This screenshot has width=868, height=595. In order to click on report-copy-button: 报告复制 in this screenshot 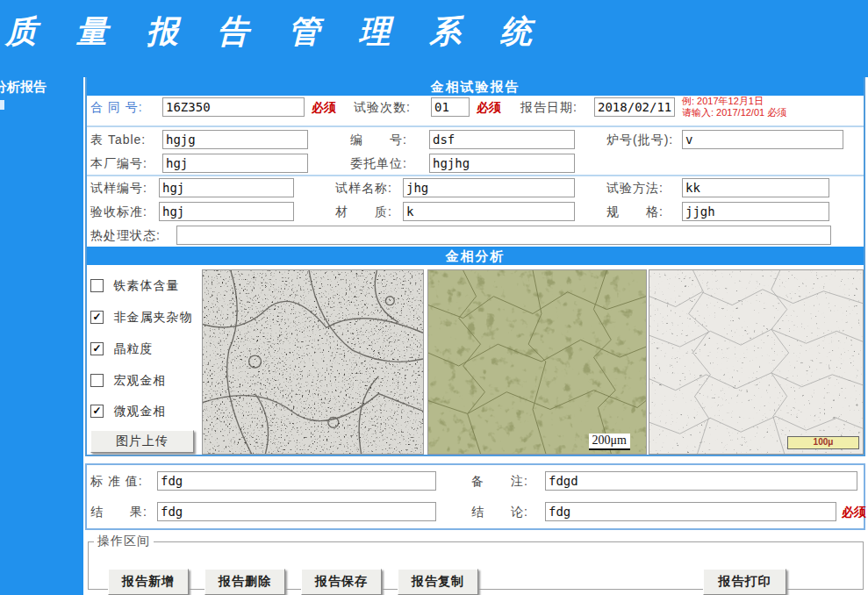, I will do `click(438, 582)`.